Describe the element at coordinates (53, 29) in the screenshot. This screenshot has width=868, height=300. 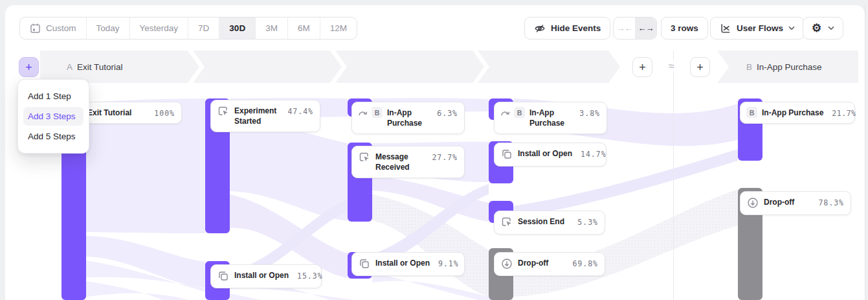
I see `date-range-custom: Custom` at that location.